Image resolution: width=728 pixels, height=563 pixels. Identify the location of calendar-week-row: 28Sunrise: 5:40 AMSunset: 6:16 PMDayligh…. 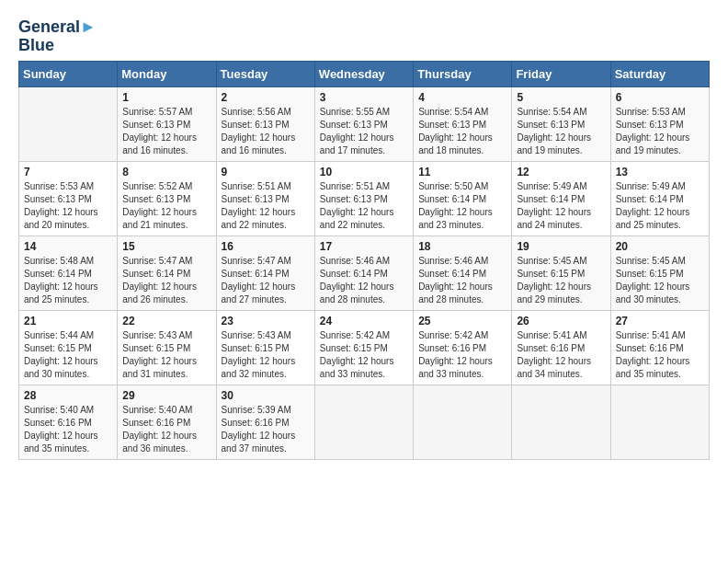
(364, 421).